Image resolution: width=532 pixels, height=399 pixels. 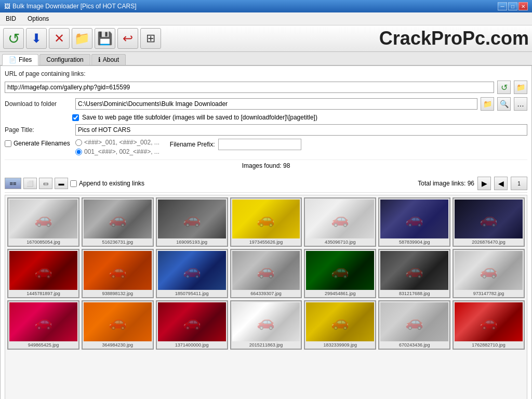 I want to click on url-row: URL of page containing links:, so click(x=266, y=74).